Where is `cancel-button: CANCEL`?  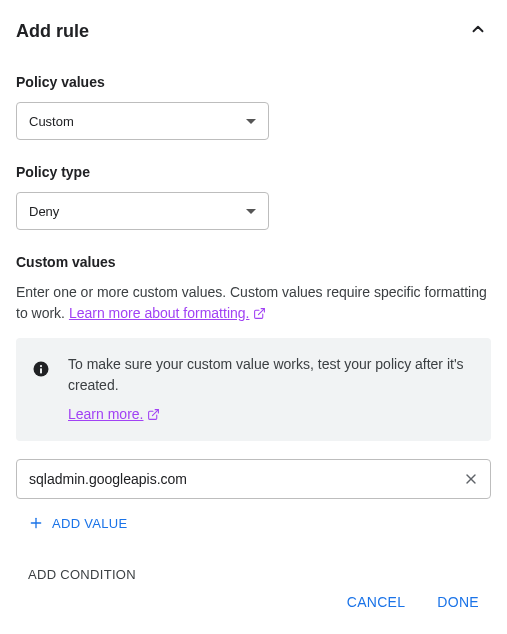 cancel-button: CANCEL is located at coordinates (376, 602).